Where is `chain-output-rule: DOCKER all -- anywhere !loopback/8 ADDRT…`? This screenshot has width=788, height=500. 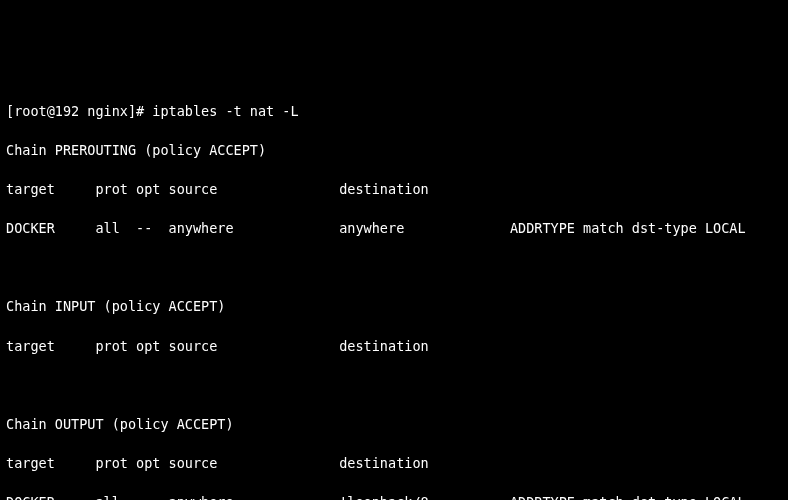
chain-output-rule: DOCKER all -- anywhere !loopback/8 ADDRT… is located at coordinates (394, 496).